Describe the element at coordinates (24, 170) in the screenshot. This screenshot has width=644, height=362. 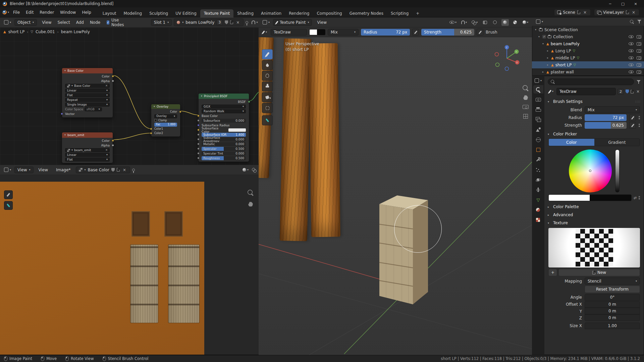
I see `display-mode-dropdown: View▾` at that location.